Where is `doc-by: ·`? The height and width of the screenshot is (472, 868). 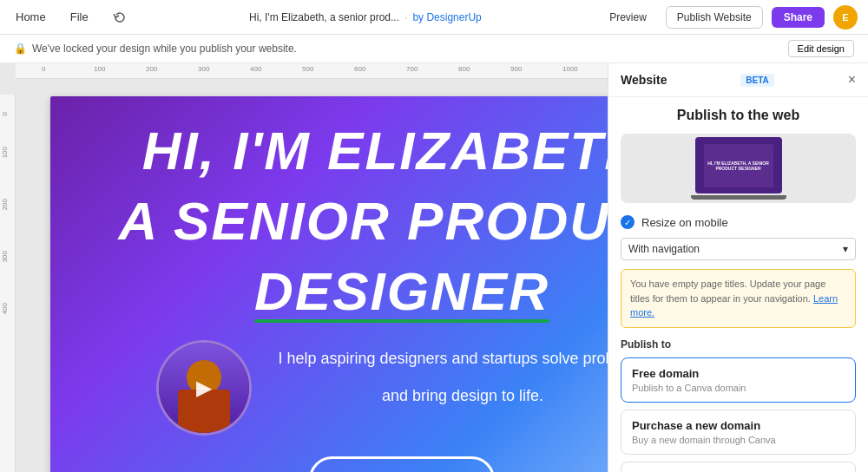
doc-by: · is located at coordinates (406, 17).